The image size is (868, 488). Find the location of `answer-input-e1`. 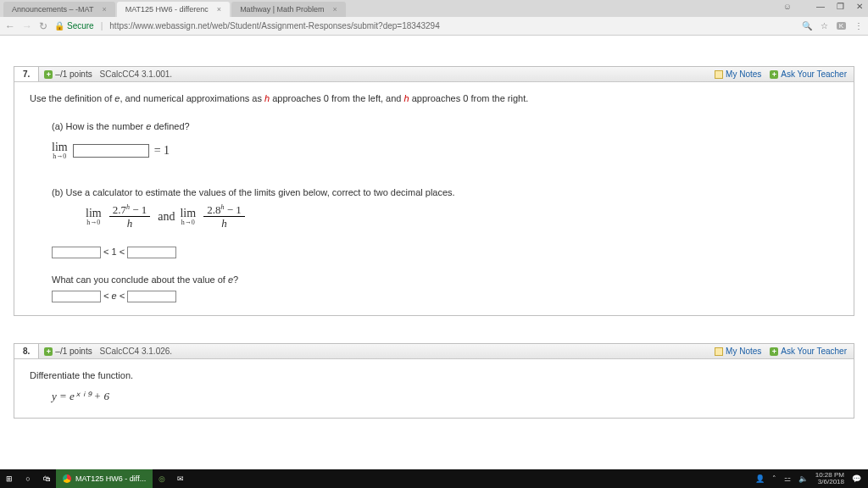

answer-input-e1 is located at coordinates (76, 297).